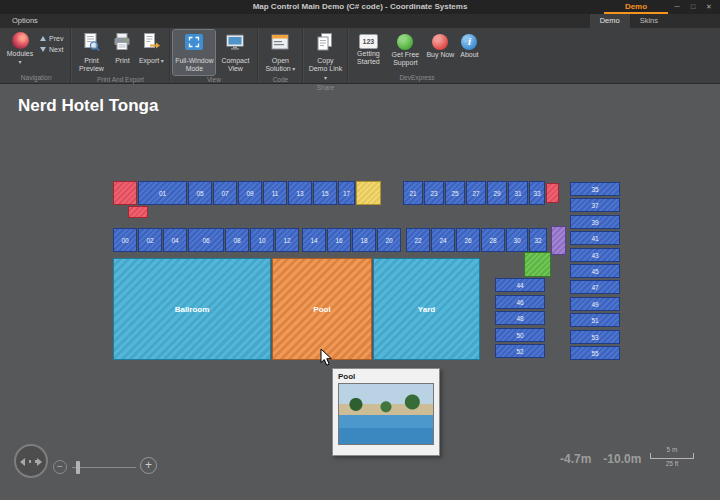 This screenshot has height=500, width=720. Describe the element at coordinates (440, 42) in the screenshot. I see `buy-now-icon` at that location.